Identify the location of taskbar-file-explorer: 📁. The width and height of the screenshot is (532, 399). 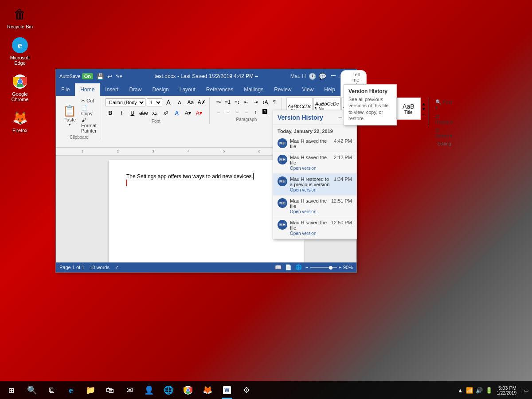
(90, 390).